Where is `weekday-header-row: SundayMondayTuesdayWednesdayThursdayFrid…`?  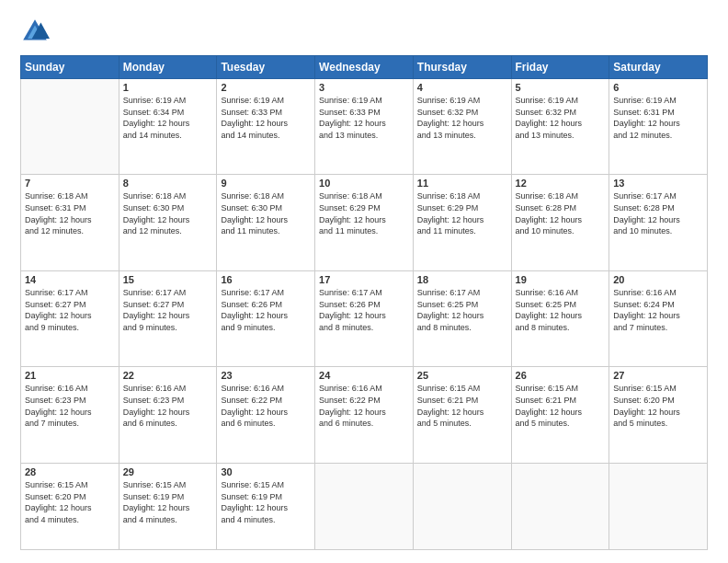 weekday-header-row: SundayMondayTuesdayWednesdayThursdayFrid… is located at coordinates (364, 68).